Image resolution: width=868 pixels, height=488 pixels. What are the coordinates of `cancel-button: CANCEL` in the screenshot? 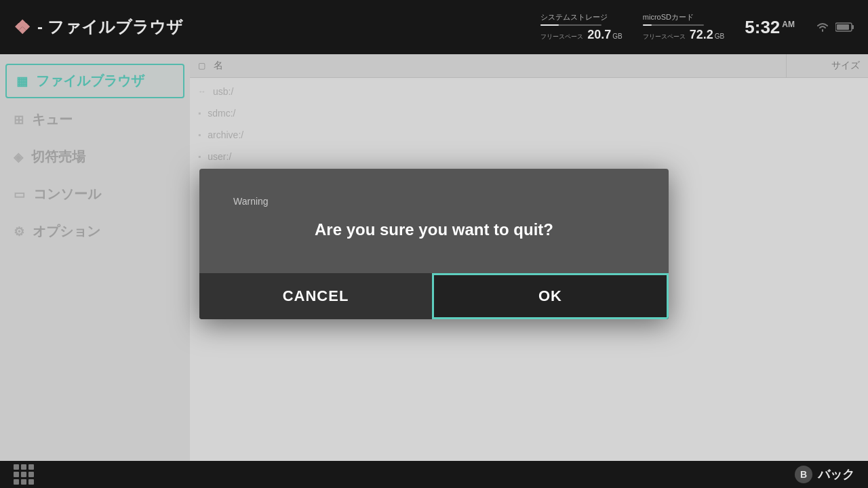 It's located at (316, 296).